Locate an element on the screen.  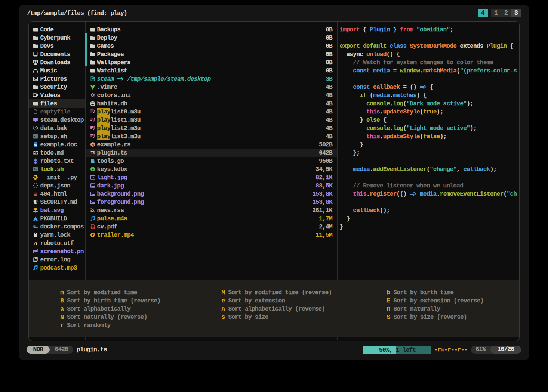
svg-text: A is located at coordinates (36, 243).